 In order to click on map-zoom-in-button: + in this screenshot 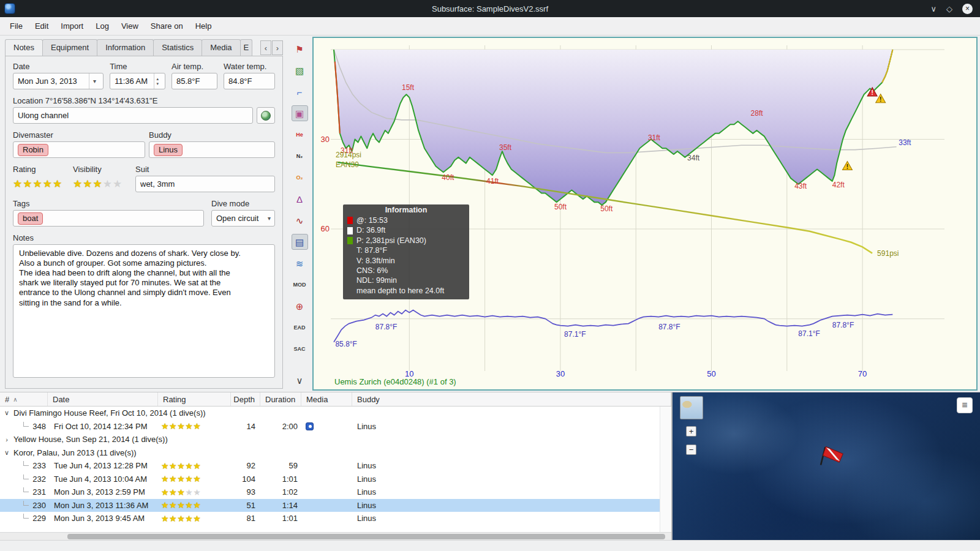, I will do `click(691, 431)`.